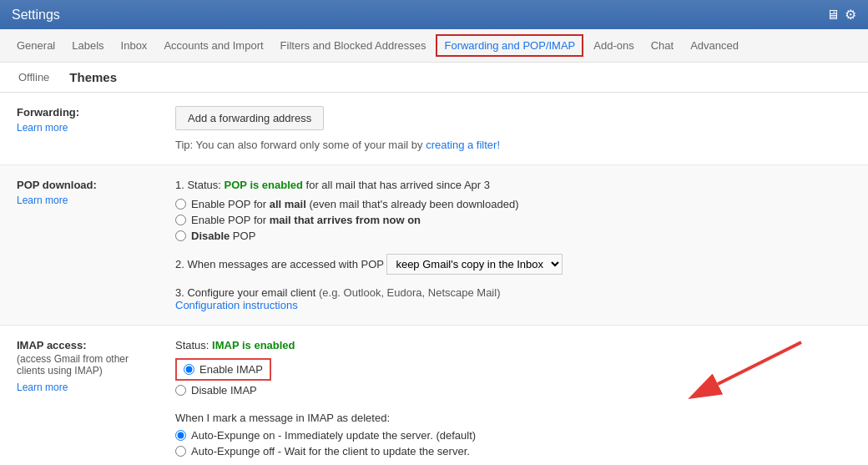 This screenshot has height=465, width=868. I want to click on imap-deleted-label: When I mark a message in IMAP as deleted…, so click(513, 417).